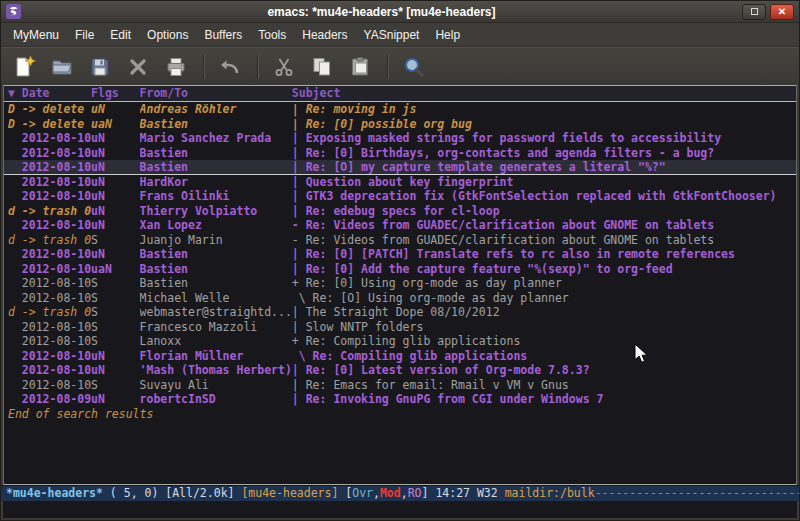 The width and height of the screenshot is (800, 521). I want to click on cut-button, so click(284, 67).